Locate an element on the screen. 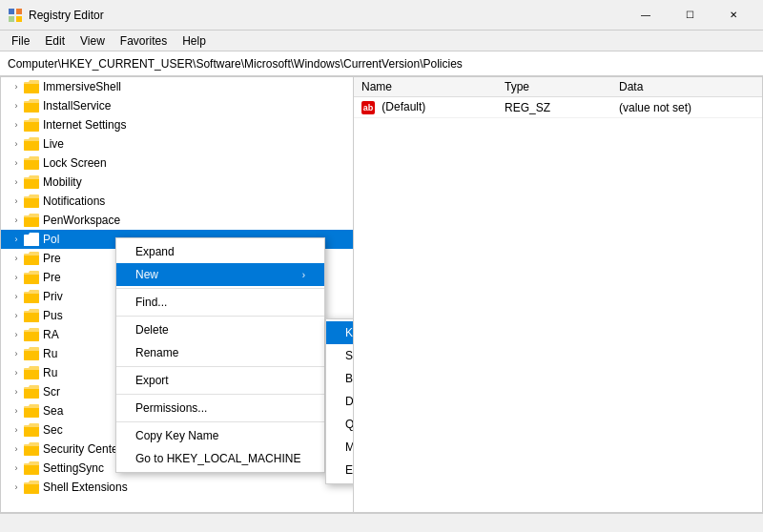 The height and width of the screenshot is (532, 763). tree-item-label: Ru is located at coordinates (50, 354).